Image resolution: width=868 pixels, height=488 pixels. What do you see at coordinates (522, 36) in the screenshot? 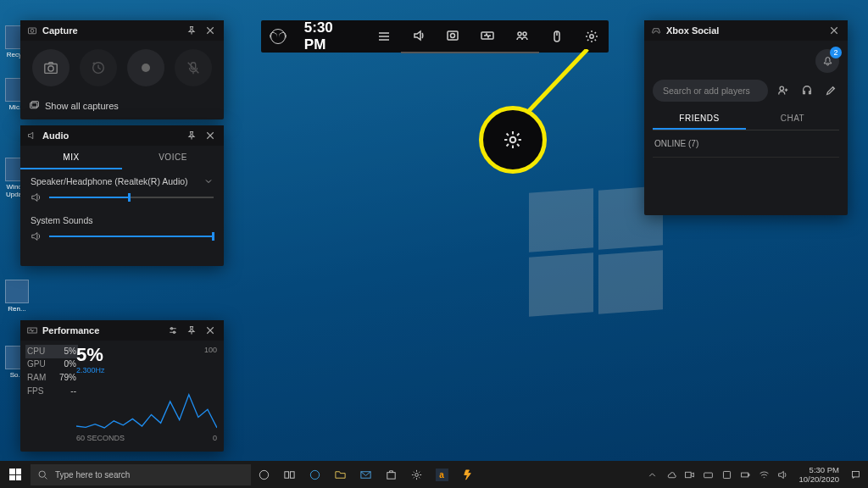
I see `social-widget-button` at bounding box center [522, 36].